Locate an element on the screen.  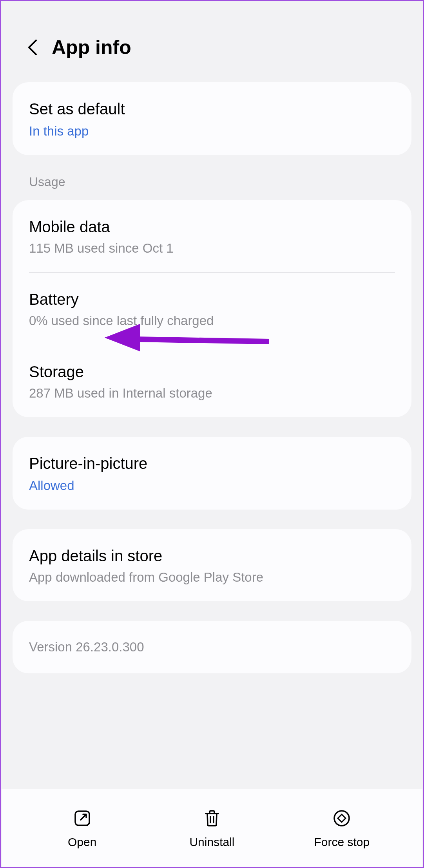
stop-icon is located at coordinates (342, 818).